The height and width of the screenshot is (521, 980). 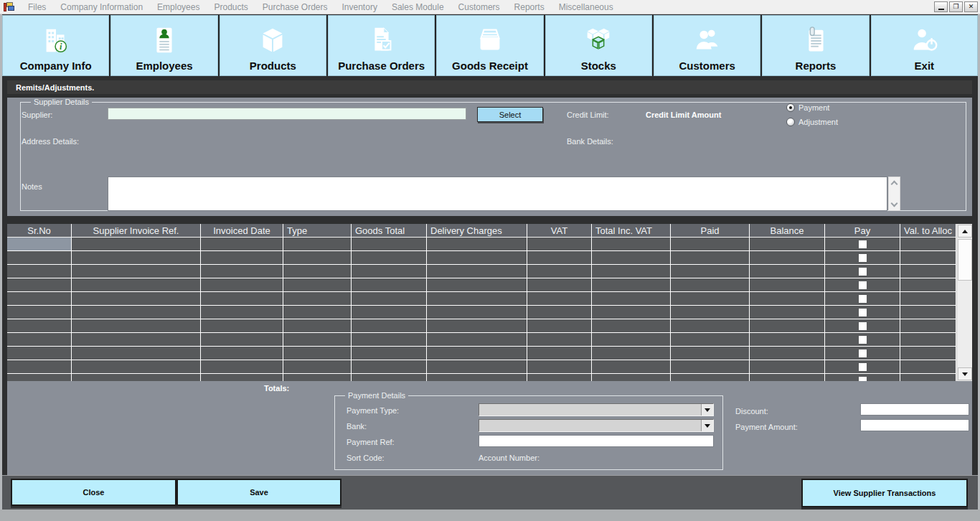 What do you see at coordinates (529, 7) in the screenshot?
I see `menu-item-reports: Reports` at bounding box center [529, 7].